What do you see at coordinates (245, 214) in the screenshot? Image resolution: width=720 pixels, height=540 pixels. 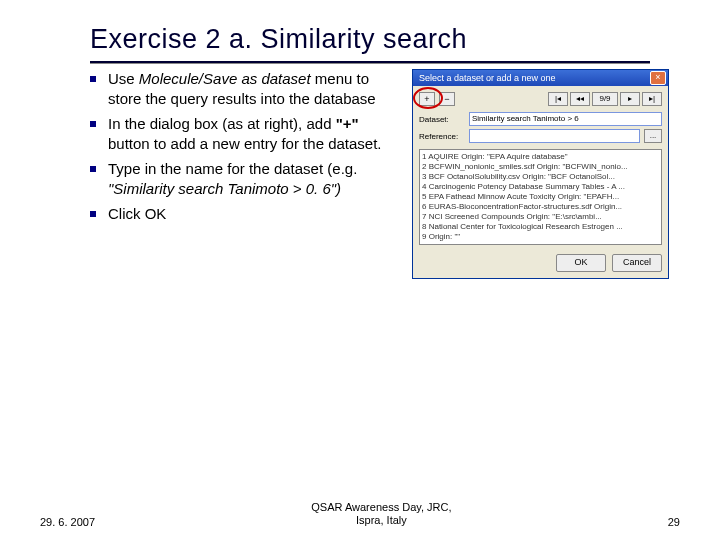 I see `bullet-4: Click OK` at bounding box center [245, 214].